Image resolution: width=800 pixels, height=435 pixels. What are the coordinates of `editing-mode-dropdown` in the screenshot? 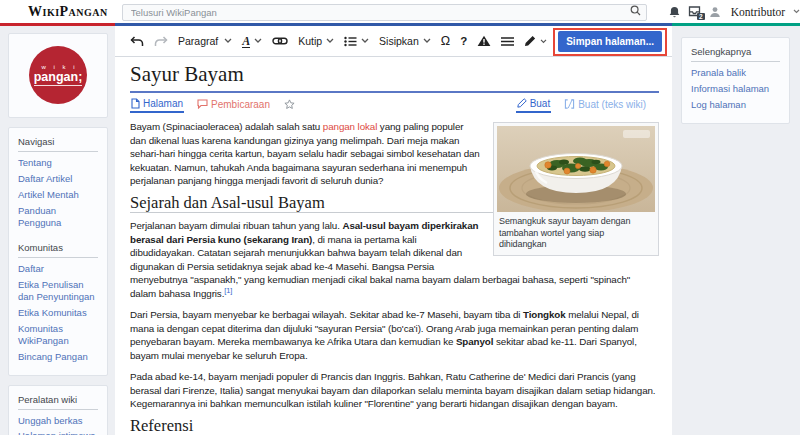 It's located at (536, 41).